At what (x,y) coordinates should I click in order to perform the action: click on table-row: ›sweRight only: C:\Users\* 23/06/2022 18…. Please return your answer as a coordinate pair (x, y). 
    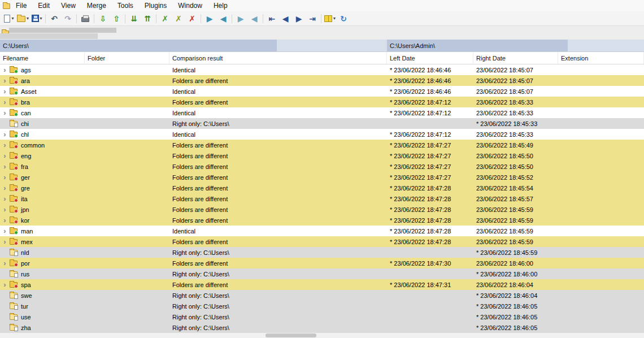
    Looking at the image, I should click on (322, 295).